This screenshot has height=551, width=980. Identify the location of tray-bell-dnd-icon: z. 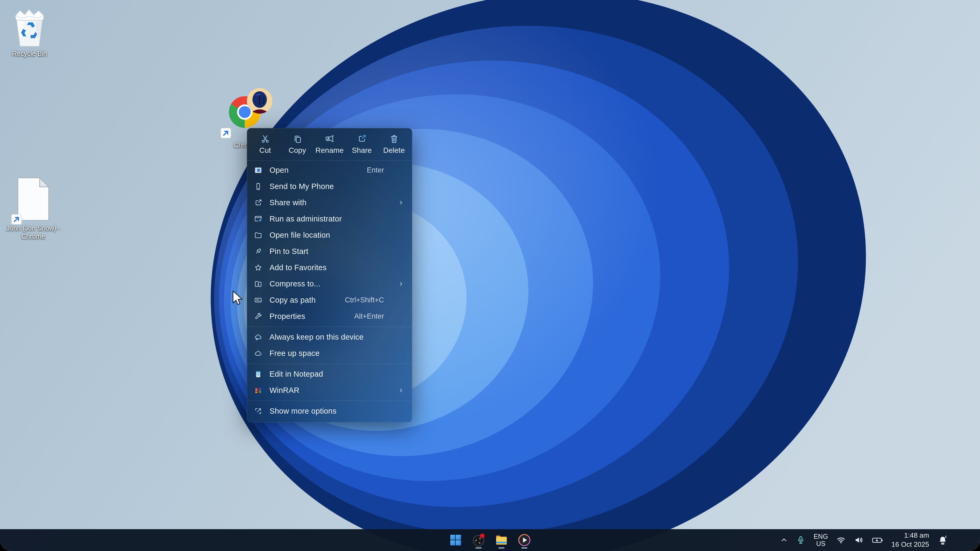
(943, 540).